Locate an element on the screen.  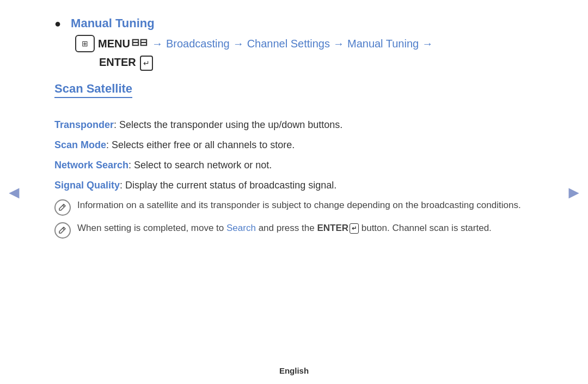
manual-tuning-title: Manual Tuning is located at coordinates (113, 23).